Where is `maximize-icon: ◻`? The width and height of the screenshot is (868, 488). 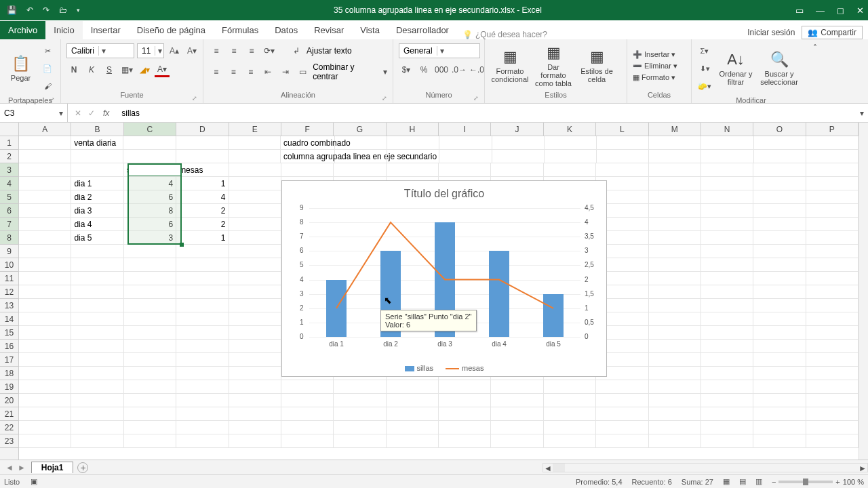
maximize-icon: ◻ is located at coordinates (841, 11).